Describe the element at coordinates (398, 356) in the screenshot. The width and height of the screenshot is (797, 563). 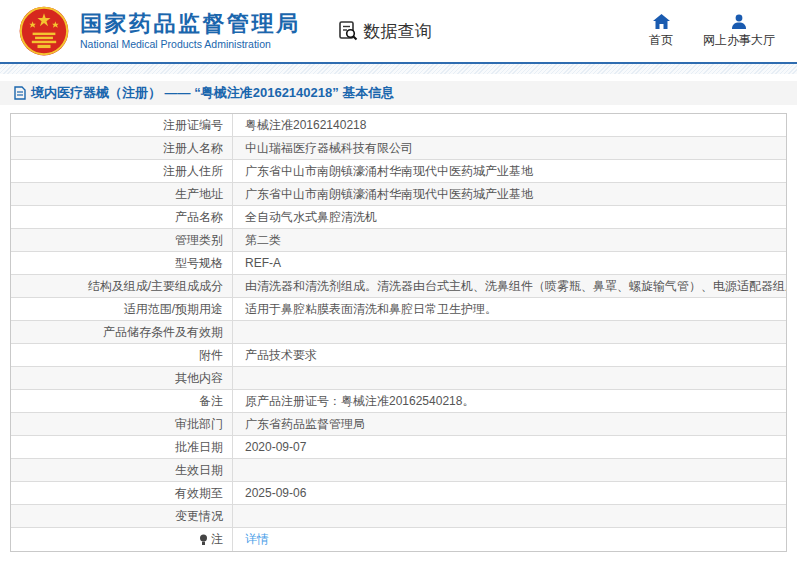
I see `table-row: 附件 产品技术要求` at that location.